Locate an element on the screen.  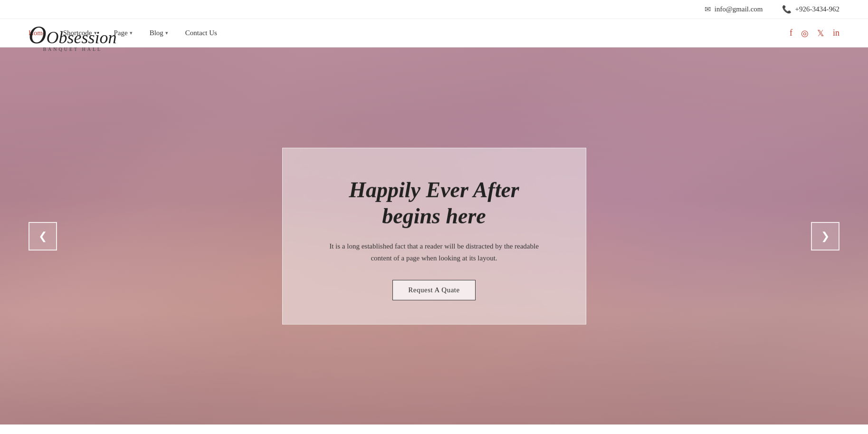
email-contact: ✉ info@gmail.com is located at coordinates (734, 10).